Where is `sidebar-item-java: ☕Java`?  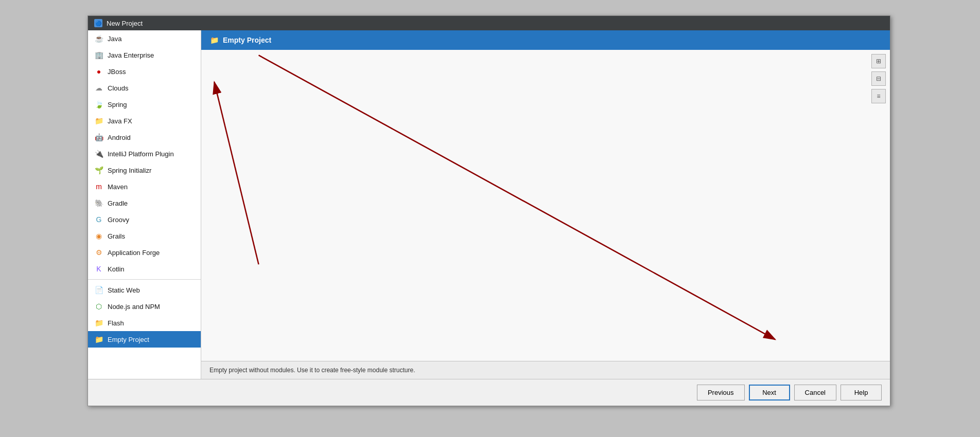 sidebar-item-java: ☕Java is located at coordinates (144, 39).